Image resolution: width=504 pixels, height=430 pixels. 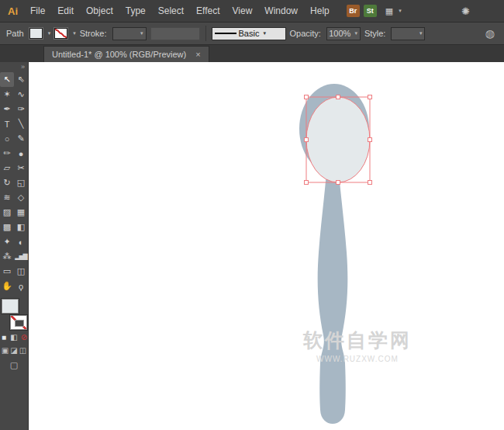 I want to click on menu-file: File, so click(x=37, y=11).